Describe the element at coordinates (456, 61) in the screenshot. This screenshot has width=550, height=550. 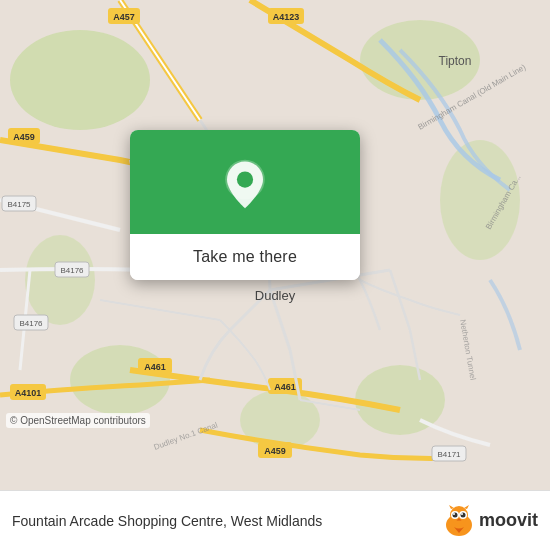
I see `svg-text: Tipton` at that location.